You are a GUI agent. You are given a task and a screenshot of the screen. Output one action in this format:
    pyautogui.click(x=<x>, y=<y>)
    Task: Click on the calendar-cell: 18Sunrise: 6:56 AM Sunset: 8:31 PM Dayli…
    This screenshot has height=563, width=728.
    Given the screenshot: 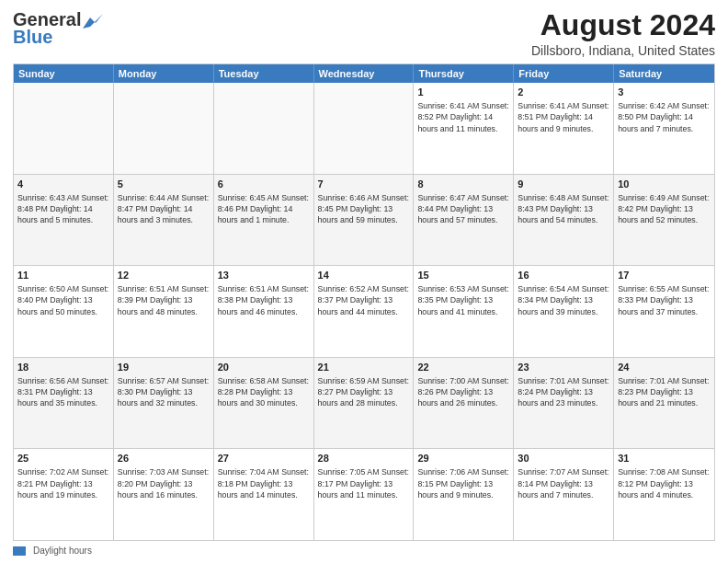 What is the action you would take?
    pyautogui.click(x=64, y=403)
    